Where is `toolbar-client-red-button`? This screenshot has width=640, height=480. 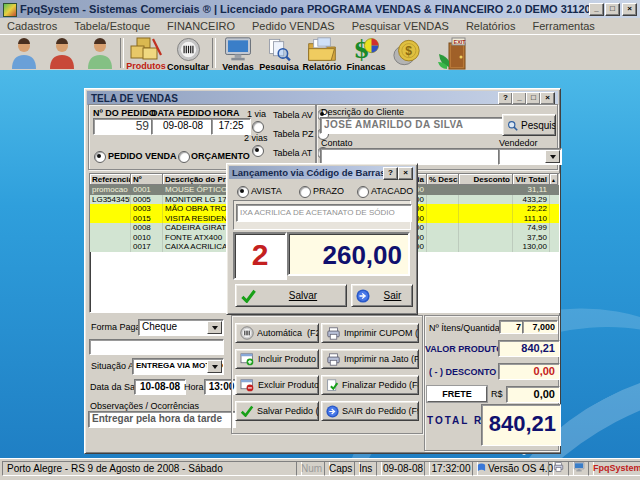
toolbar-client-red-button is located at coordinates (62, 53).